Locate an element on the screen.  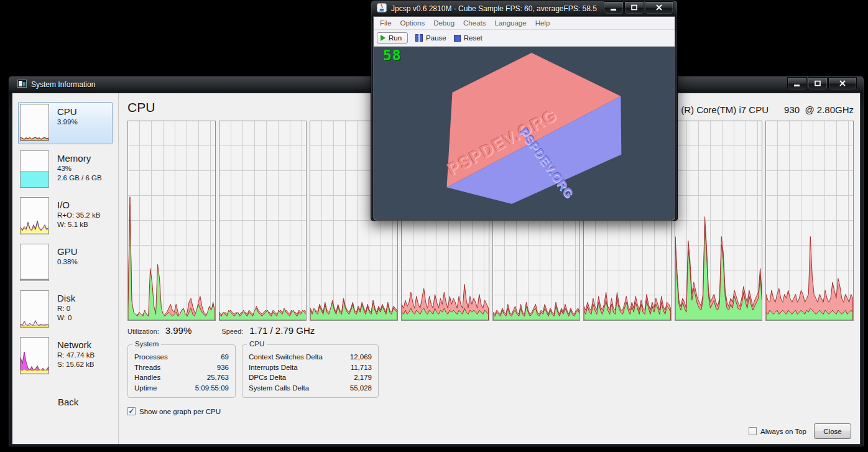
sidebar-item-label: GPU is located at coordinates (67, 251).